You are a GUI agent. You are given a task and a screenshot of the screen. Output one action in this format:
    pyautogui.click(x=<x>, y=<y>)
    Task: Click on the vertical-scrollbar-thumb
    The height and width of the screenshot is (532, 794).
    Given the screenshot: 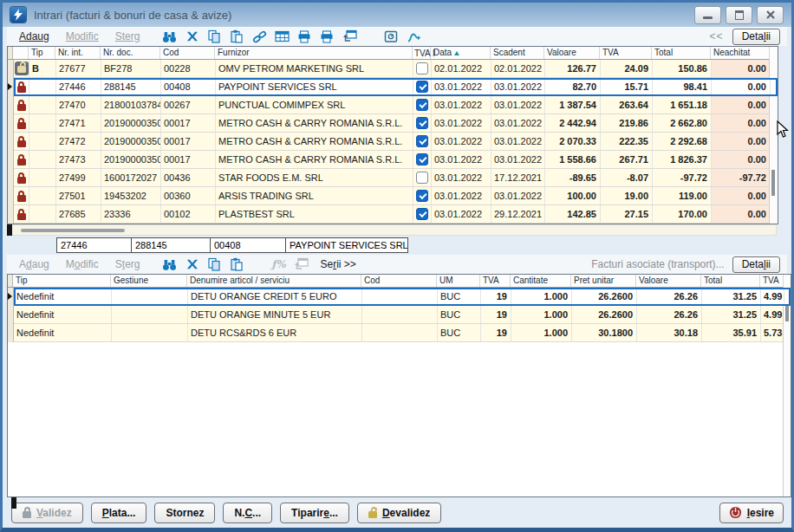 What is the action you would take?
    pyautogui.click(x=773, y=183)
    